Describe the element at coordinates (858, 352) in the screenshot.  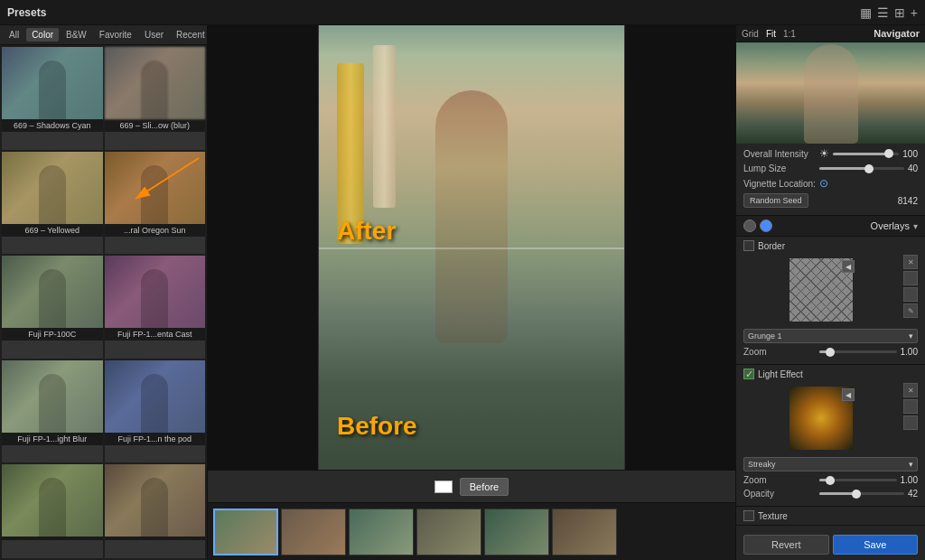
I see `border-zoom-slider` at that location.